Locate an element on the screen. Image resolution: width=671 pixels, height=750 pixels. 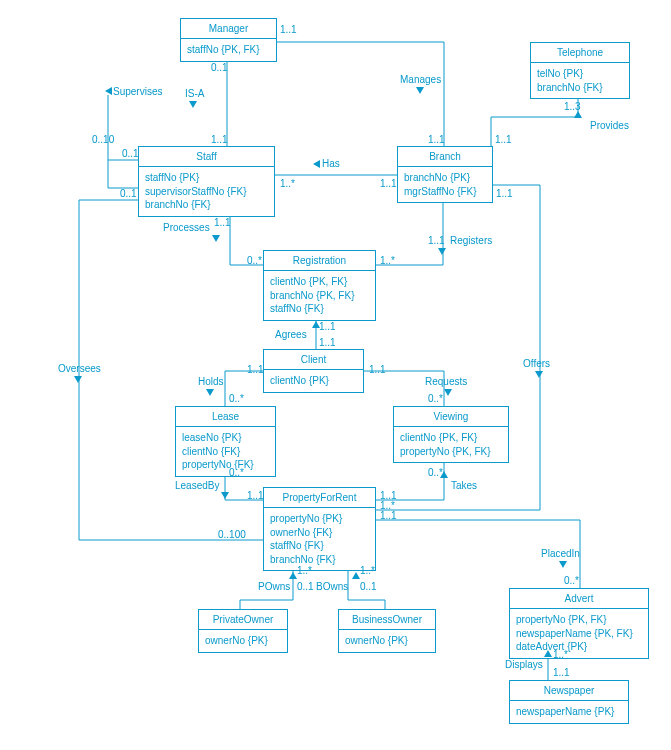
entity-private-owner: PrivateOwner ownerNo {PK} is located at coordinates (243, 631).